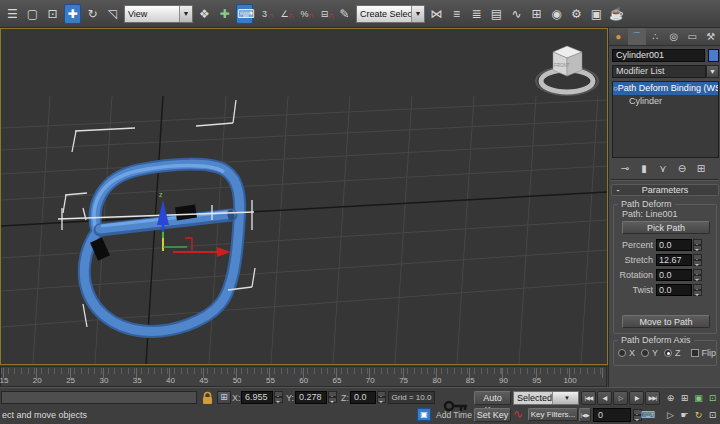 The height and width of the screenshot is (424, 720). What do you see at coordinates (674, 260) in the screenshot?
I see `stretch-field: 12.67` at bounding box center [674, 260].